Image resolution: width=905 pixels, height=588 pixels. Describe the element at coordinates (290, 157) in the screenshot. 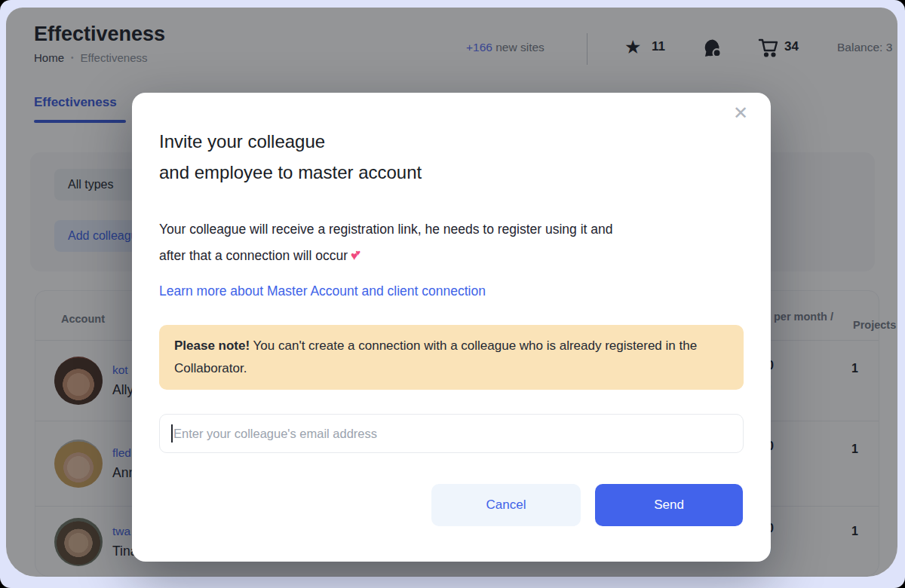

I see `modal-title: Invite your colleague and employee to ma…` at that location.